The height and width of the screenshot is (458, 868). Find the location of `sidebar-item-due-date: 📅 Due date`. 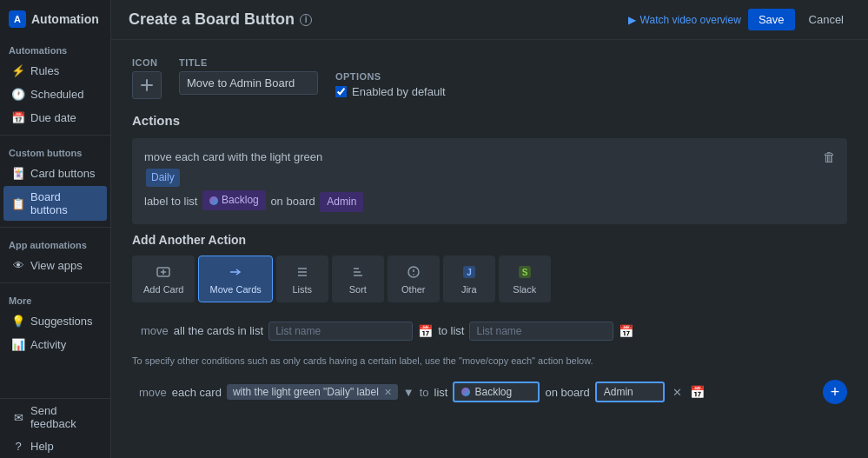

sidebar-item-due-date: 📅 Due date is located at coordinates (56, 118).